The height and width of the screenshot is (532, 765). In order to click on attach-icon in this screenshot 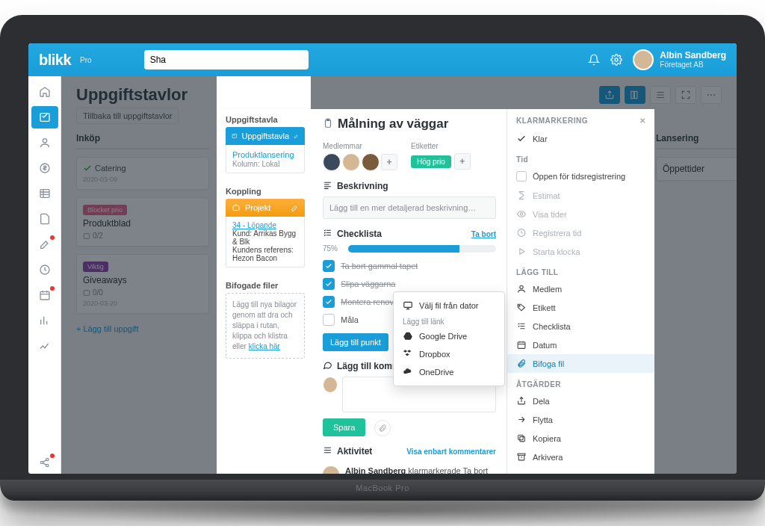, I will do `click(382, 428)`.